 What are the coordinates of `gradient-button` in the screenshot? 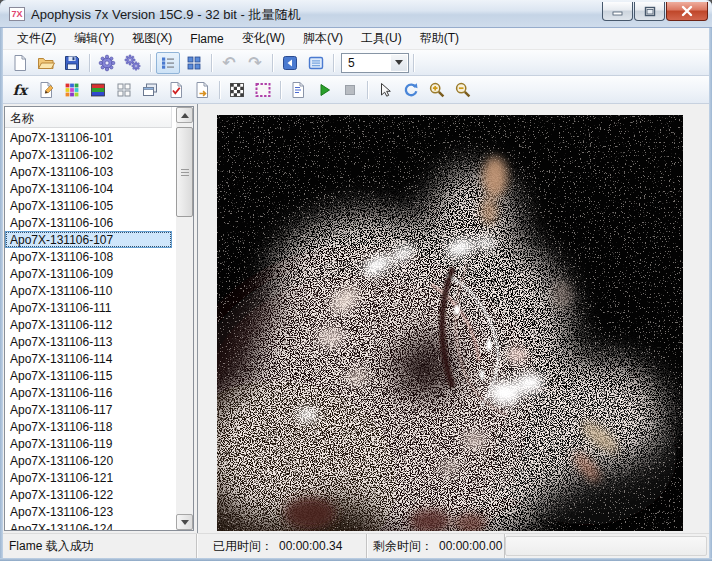 It's located at (98, 90).